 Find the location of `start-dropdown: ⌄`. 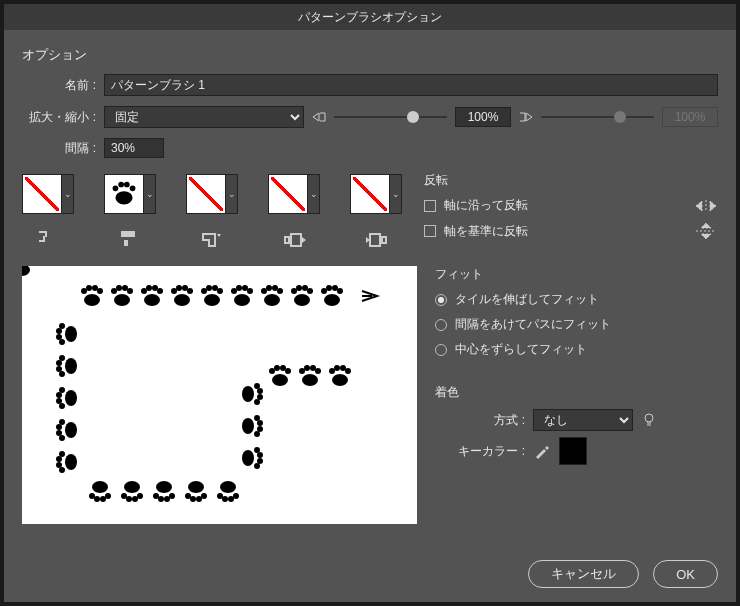

start-dropdown: ⌄ is located at coordinates (314, 194).